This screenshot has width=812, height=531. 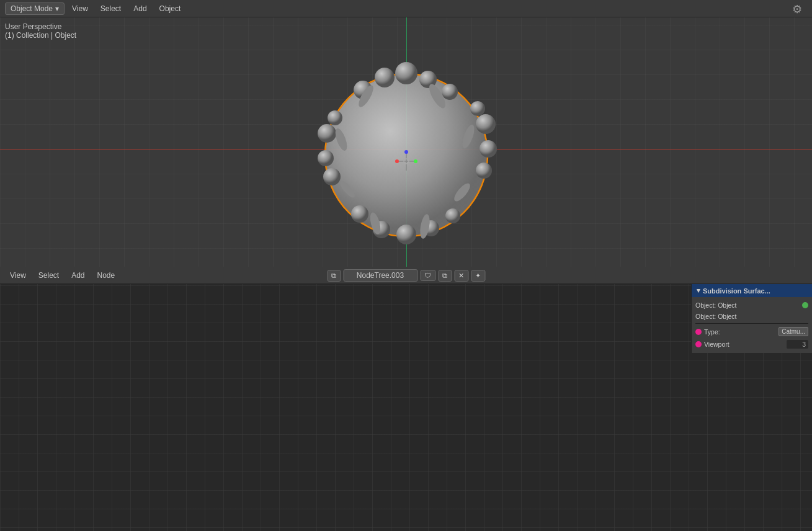 What do you see at coordinates (140, 9) in the screenshot?
I see `menu-add: Add` at bounding box center [140, 9].